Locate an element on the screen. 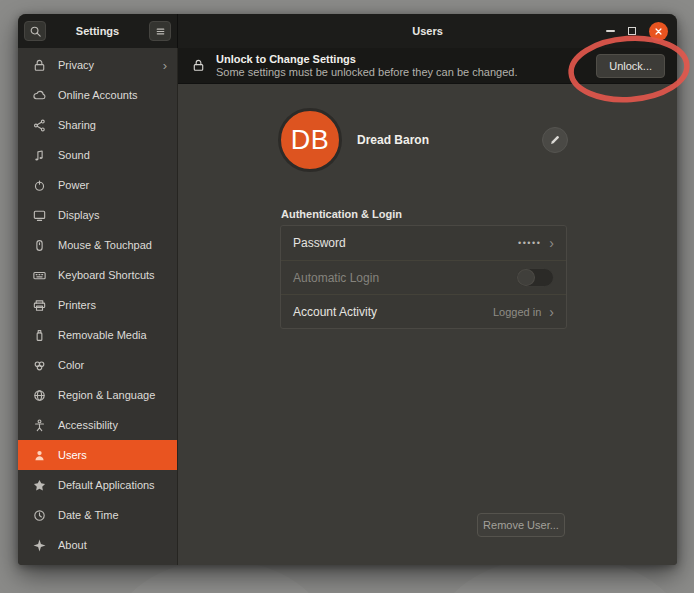 The height and width of the screenshot is (593, 694). globe-icon is located at coordinates (39, 396).